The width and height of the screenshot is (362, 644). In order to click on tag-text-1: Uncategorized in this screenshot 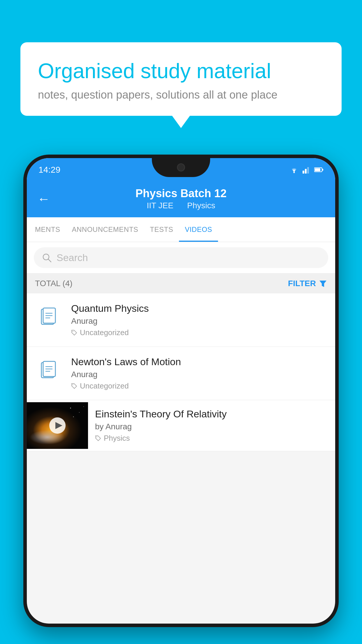, I will do `click(104, 332)`.